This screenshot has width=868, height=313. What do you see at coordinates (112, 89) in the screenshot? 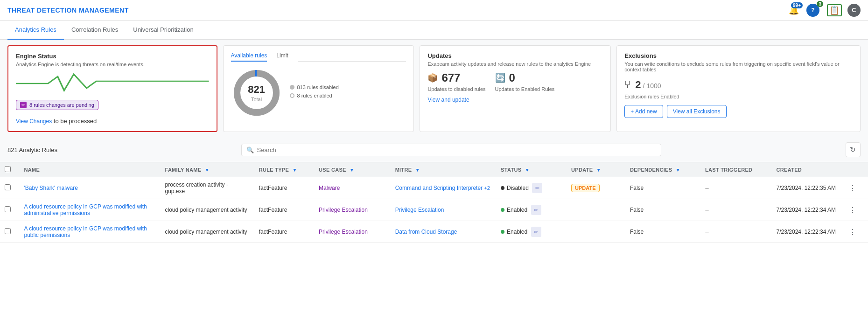
I see `engine-status-card: Engine Status Analytics Engine is detect…` at bounding box center [112, 89].